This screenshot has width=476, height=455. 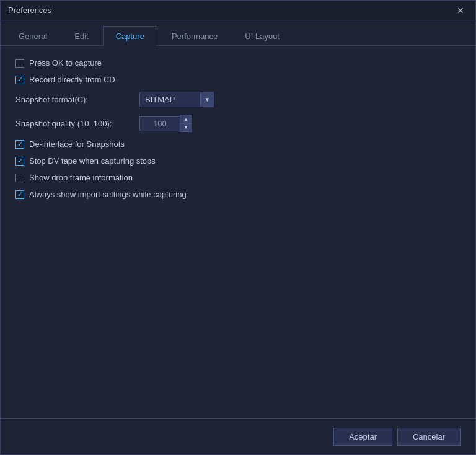 What do you see at coordinates (238, 63) in the screenshot?
I see `option-row-press-ok: Press OK to capture` at bounding box center [238, 63].